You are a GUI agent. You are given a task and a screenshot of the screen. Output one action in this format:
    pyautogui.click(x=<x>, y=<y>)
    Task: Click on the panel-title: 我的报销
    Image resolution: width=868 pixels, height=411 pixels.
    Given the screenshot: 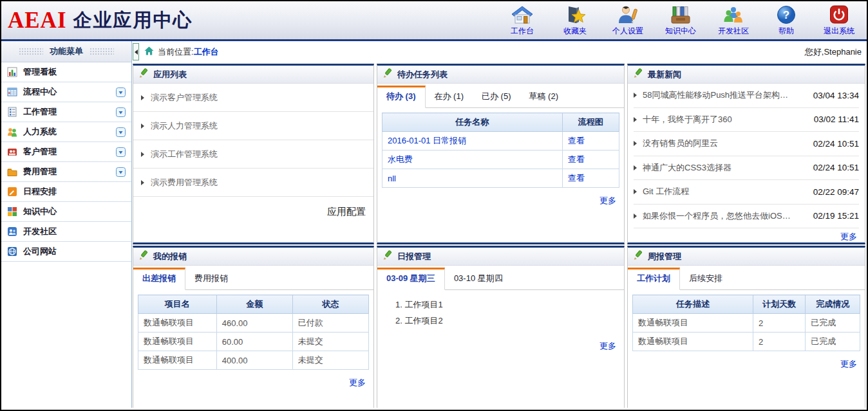 What is the action you would take?
    pyautogui.click(x=170, y=257)
    